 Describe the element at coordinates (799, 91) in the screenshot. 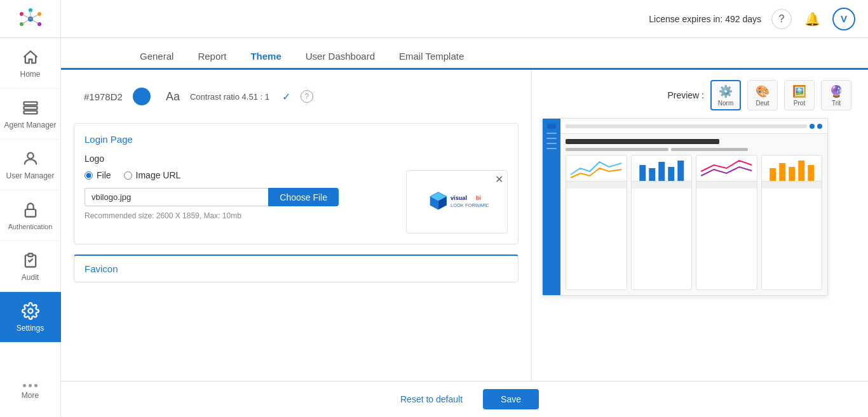

I see `prot-icon: 🖼️` at that location.